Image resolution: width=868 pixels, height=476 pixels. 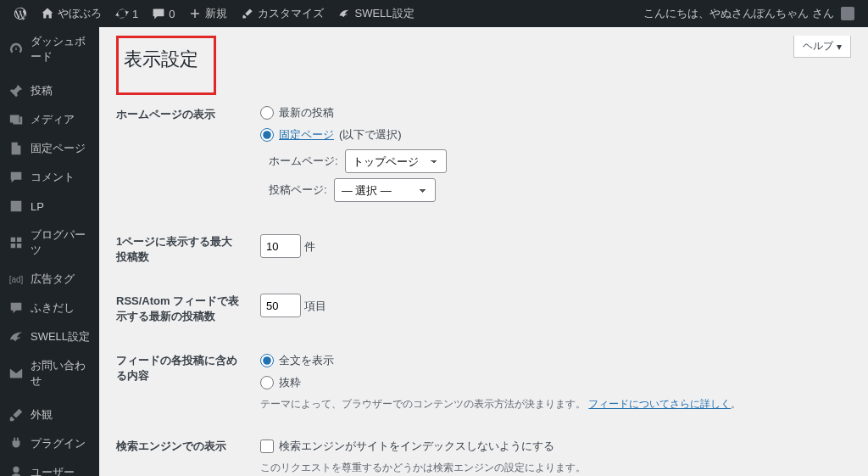 What do you see at coordinates (16, 49) in the screenshot?
I see `dashboard-icon` at bounding box center [16, 49].